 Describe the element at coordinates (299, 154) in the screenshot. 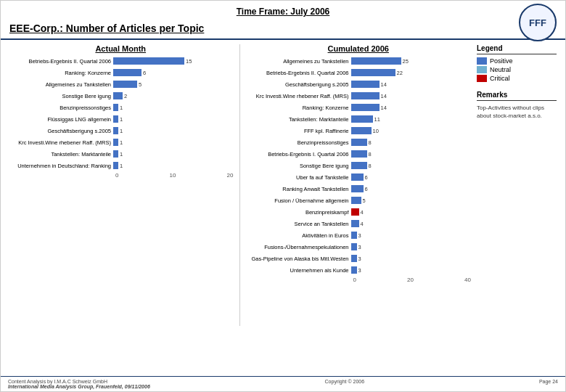

I see `right-row-label: Betriebs-Ergebnis I. Quartal 2006` at that location.